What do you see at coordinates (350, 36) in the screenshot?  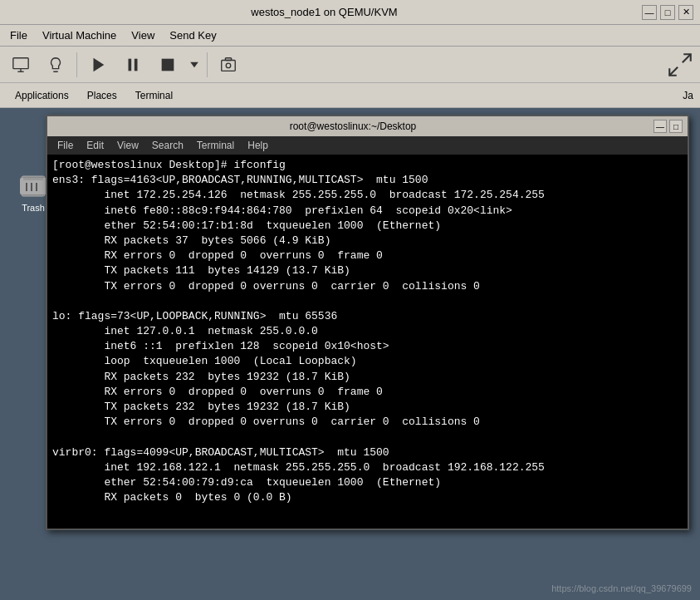 I see `outer-menu-bar: File Virtual Machine View Send Key` at bounding box center [350, 36].